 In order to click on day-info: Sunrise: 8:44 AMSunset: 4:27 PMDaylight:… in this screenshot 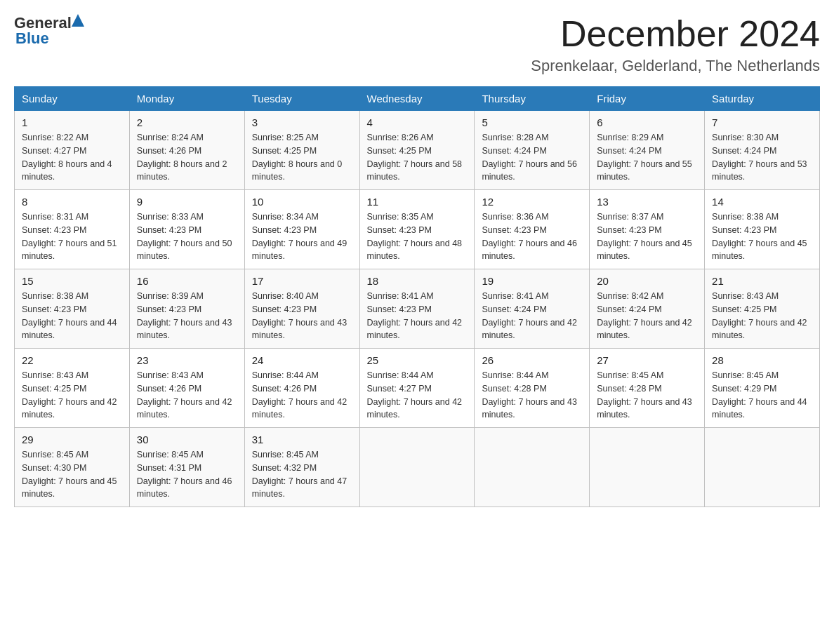, I will do `click(415, 395)`.